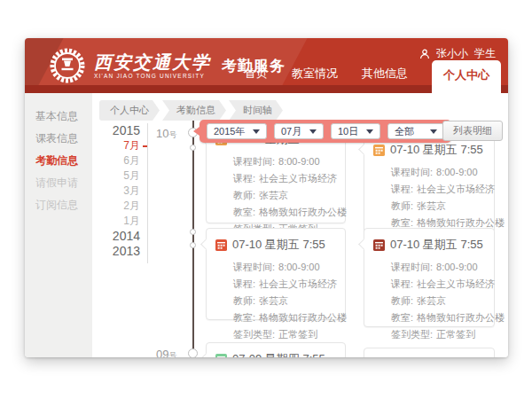 This screenshot has height=399, width=532. What do you see at coordinates (147, 193) in the screenshot?
I see `scale-divider` at bounding box center [147, 193].